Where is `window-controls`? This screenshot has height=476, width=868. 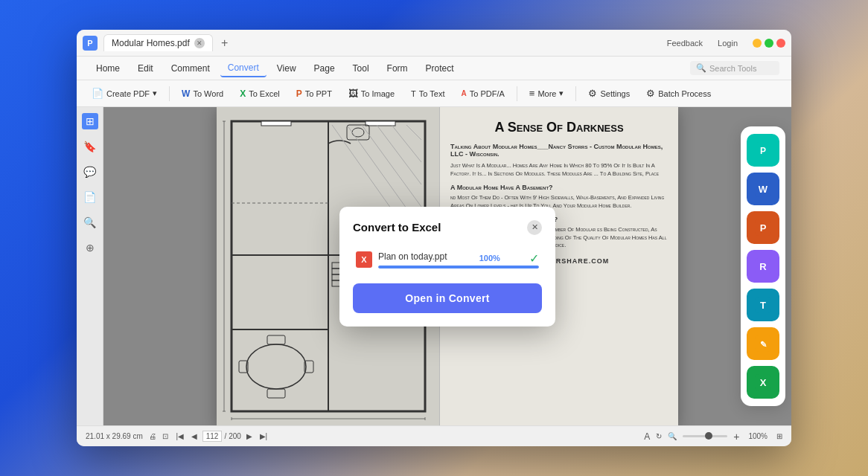 window-controls is located at coordinates (769, 43).